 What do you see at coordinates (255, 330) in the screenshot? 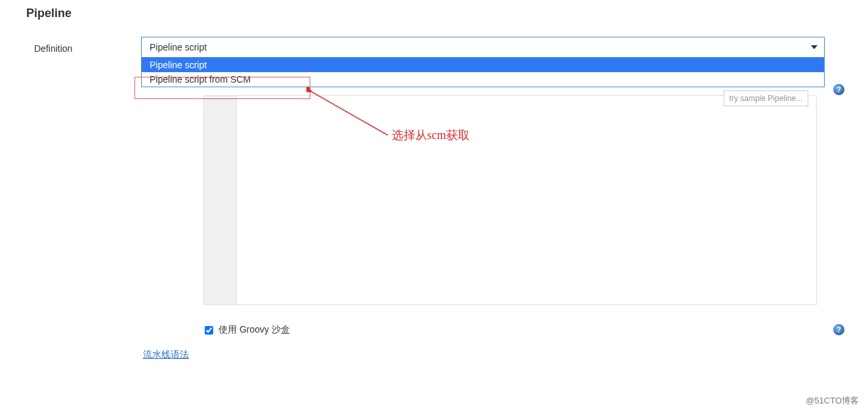
I see `groovy-sandbox-label: 使用 Groovy 沙盒` at bounding box center [255, 330].